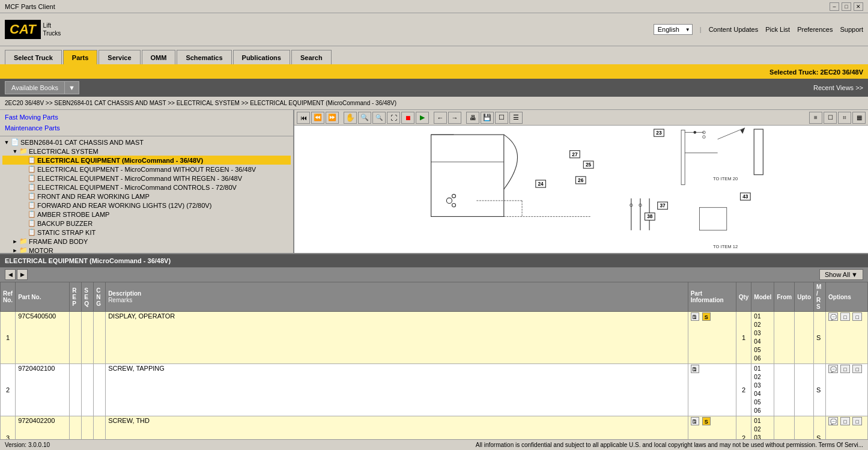 This screenshot has width=868, height=450. Describe the element at coordinates (119, 57) in the screenshot. I see `tab-service: Service` at that location.